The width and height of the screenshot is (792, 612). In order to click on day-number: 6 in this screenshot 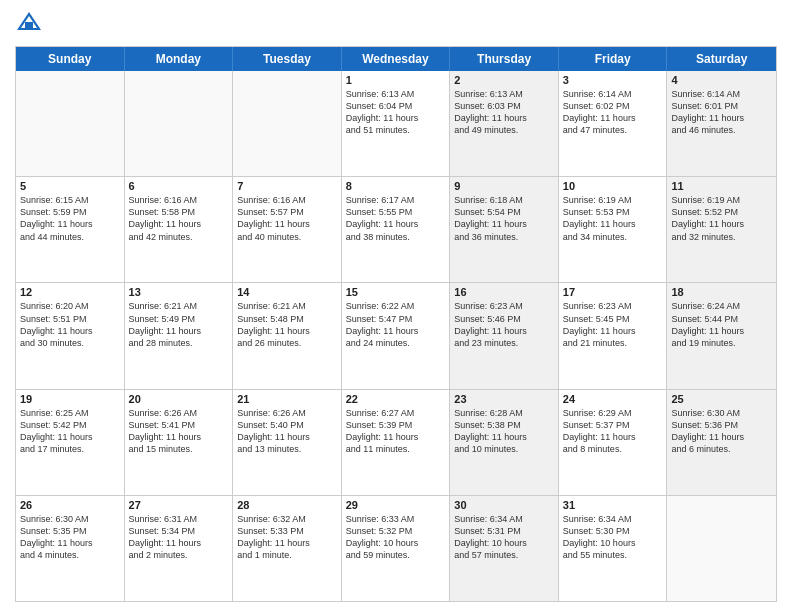, I will do `click(179, 186)`.